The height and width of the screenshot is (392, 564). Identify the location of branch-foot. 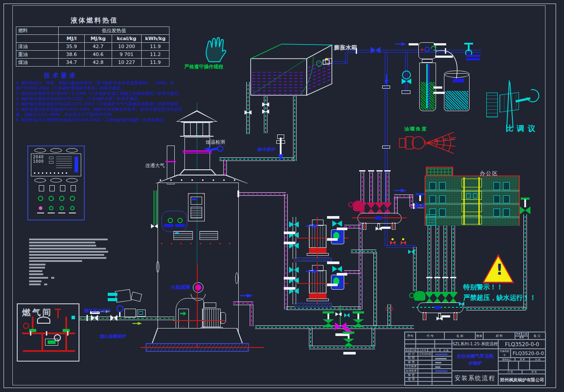
(406, 92).